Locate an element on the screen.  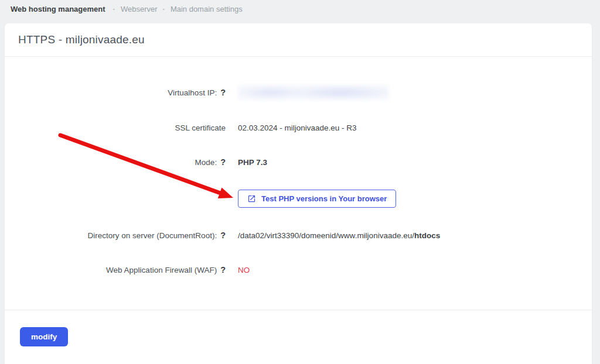
card-footer: modify is located at coordinates (298, 336).